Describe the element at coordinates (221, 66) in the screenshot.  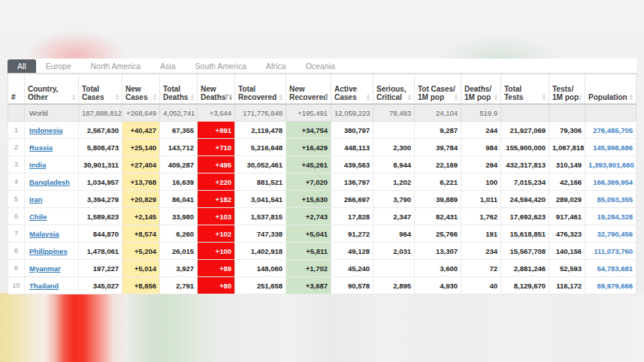
I see `tab-south-america: South America` at that location.